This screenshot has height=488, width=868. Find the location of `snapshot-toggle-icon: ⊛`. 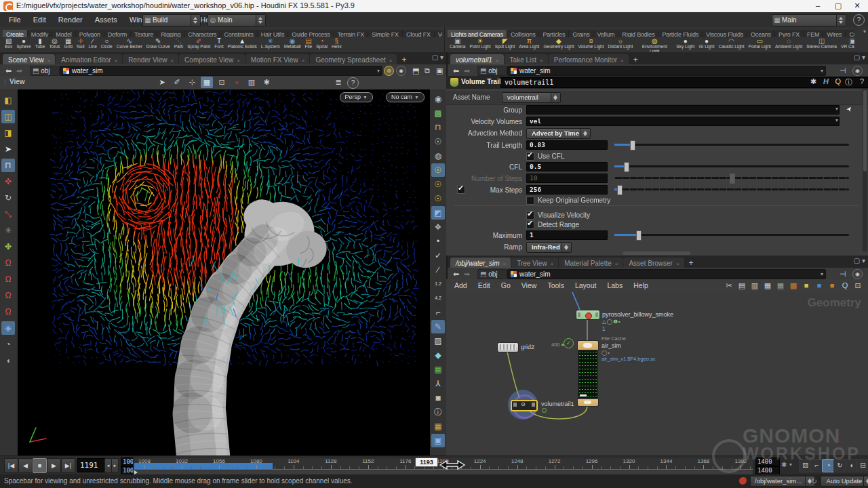

snapshot-toggle-icon: ⊛ is located at coordinates (389, 70).